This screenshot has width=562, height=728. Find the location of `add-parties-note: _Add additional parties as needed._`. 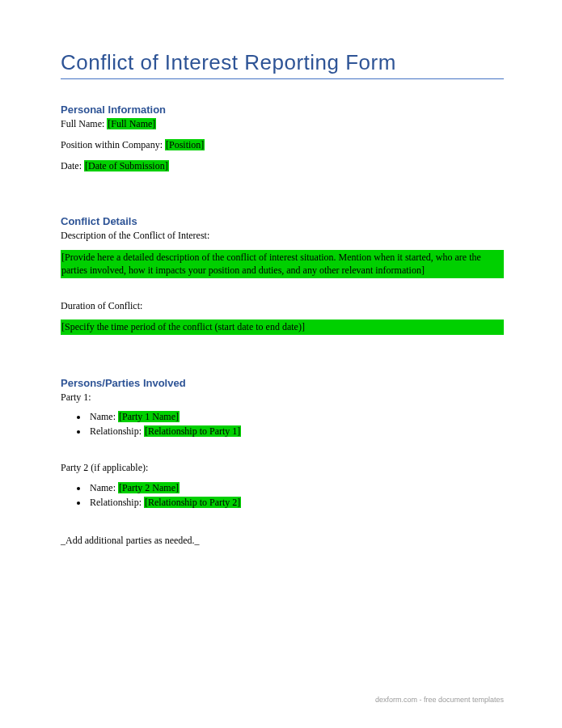

add-parties-note: _Add additional parties as needed._ is located at coordinates (282, 540).